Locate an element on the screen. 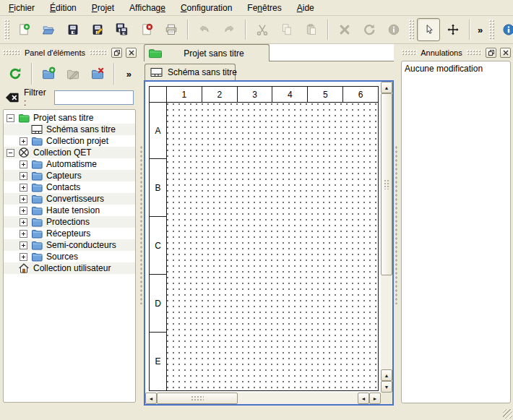  edit-category-button is located at coordinates (73, 74).